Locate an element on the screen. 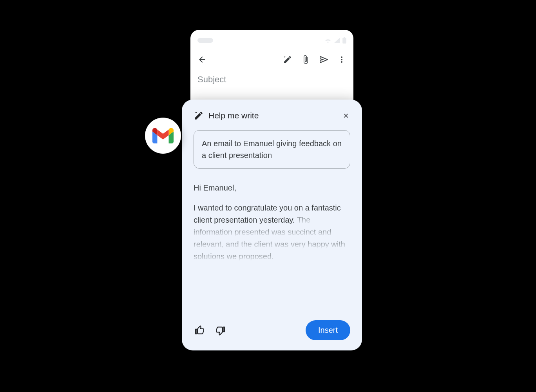 Image resolution: width=536 pixels, height=392 pixels. attachment-icon is located at coordinates (306, 60).